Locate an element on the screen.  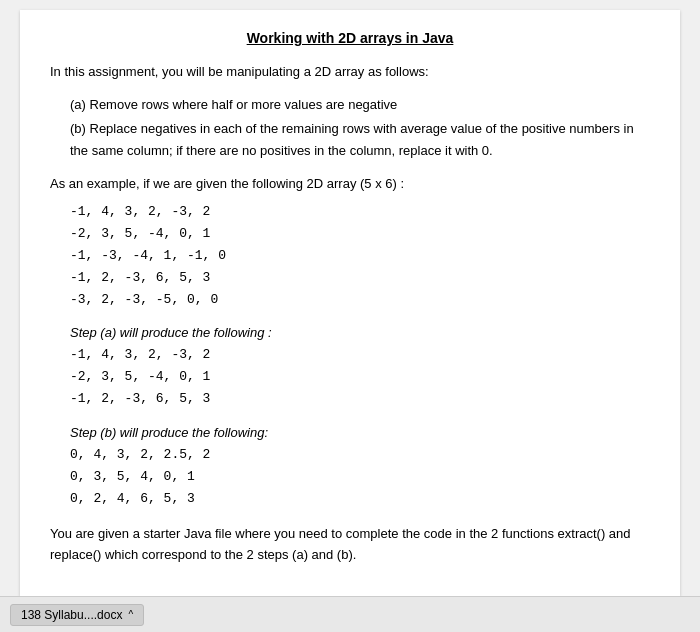
original-array-row-5: -3, 2, -3, -5, 0, 0 is located at coordinates (360, 300).